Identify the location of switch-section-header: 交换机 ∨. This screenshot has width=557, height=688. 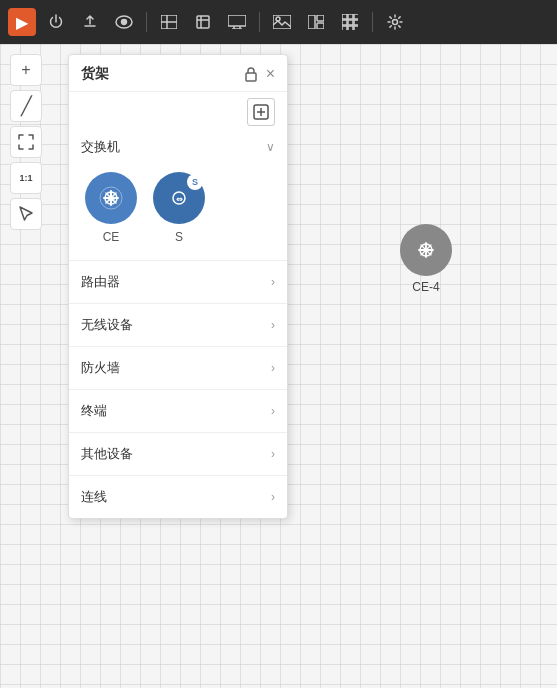
(178, 147).